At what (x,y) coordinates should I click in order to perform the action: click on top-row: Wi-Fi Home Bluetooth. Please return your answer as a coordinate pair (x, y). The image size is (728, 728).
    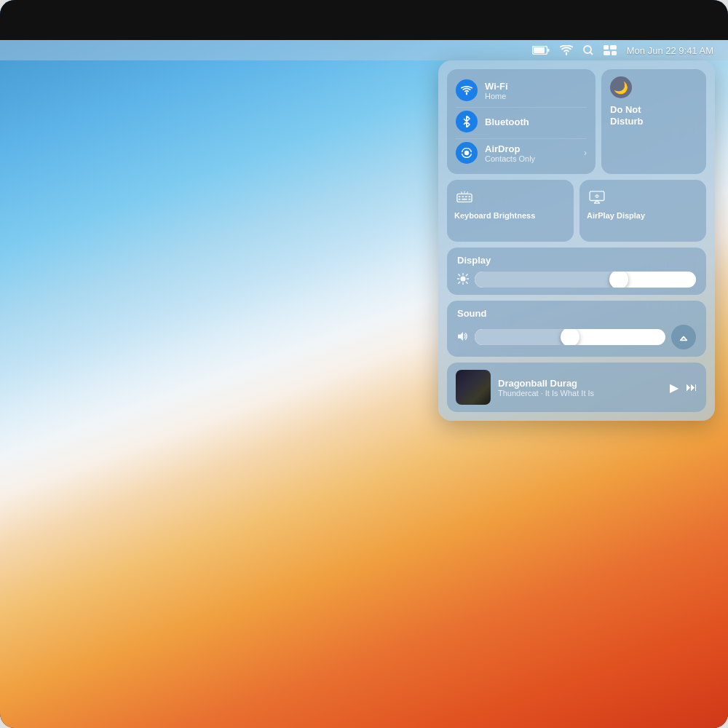
    Looking at the image, I should click on (577, 122).